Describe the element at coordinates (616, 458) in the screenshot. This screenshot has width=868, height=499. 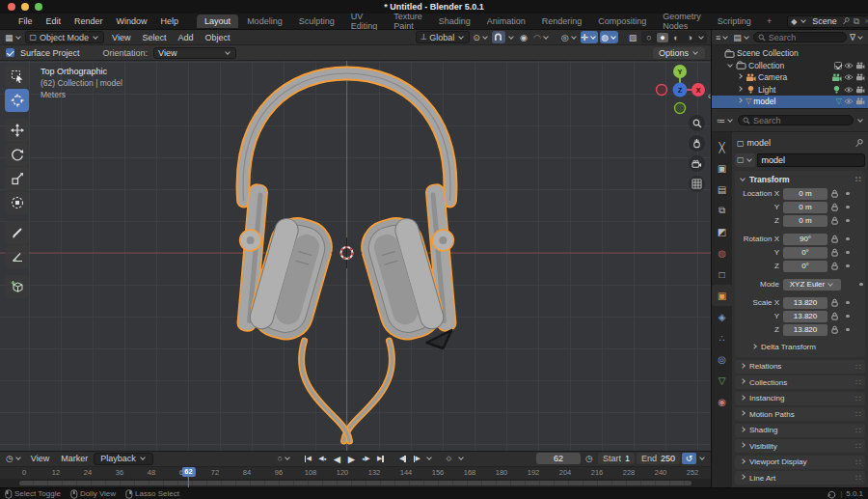
I see `frame-start-field: Start1` at that location.